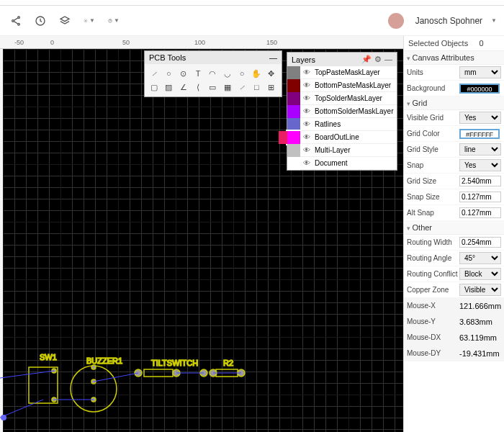 The width and height of the screenshot is (504, 432). I want to click on move-tool: ✥, so click(271, 73).